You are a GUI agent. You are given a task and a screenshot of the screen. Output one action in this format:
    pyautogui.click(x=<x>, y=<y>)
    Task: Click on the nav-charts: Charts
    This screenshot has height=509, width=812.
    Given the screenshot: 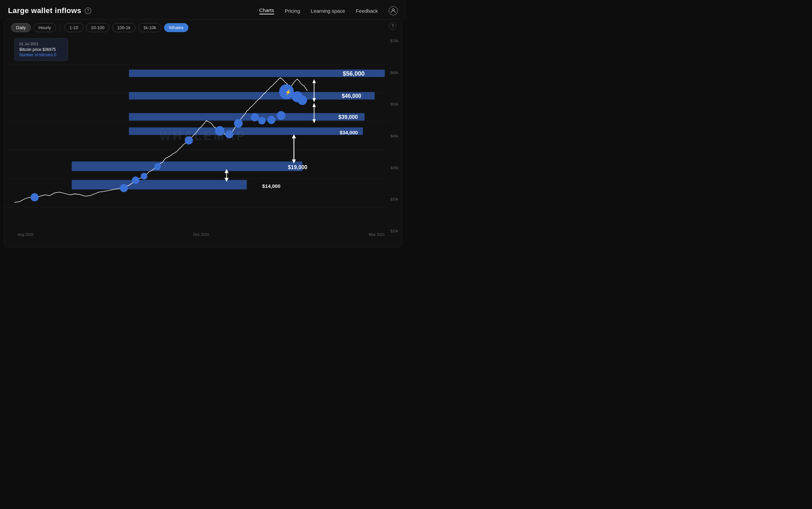 What is the action you would take?
    pyautogui.click(x=267, y=11)
    